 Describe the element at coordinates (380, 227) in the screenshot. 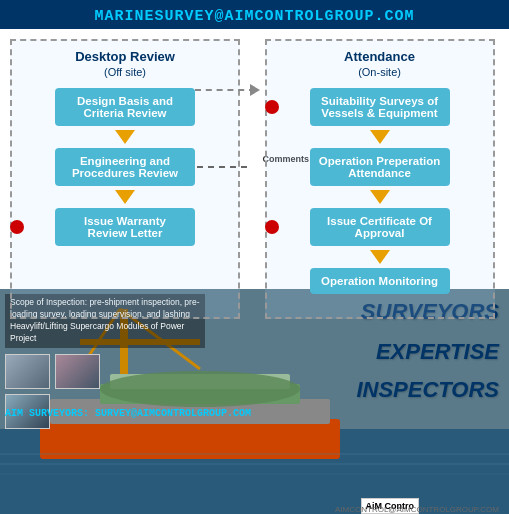

I see `certificate-wrapper: Issue Certificate Of Approval` at that location.